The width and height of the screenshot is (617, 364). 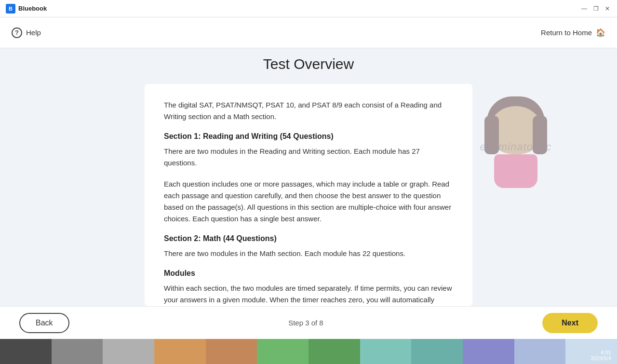 What do you see at coordinates (44, 323) in the screenshot?
I see `back-button: Back` at bounding box center [44, 323].